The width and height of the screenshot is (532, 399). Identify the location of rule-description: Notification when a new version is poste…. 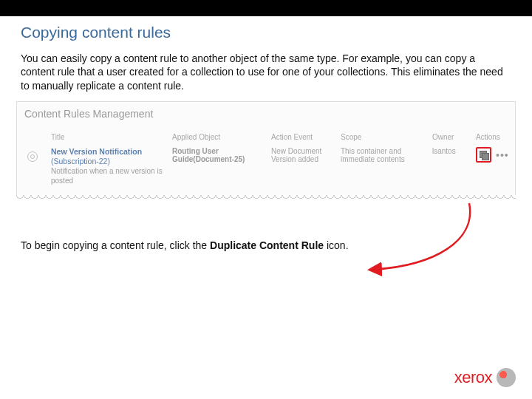
(110, 176).